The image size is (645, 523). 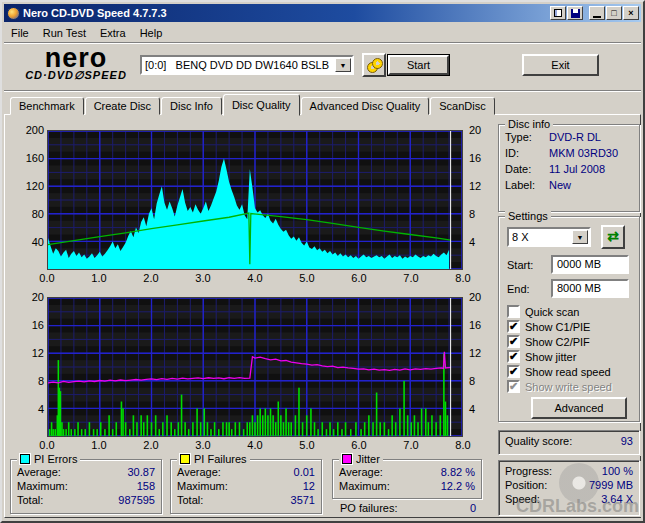 I want to click on checkbox-show-c2-pif: ✔Show C2/PIF, so click(x=573, y=342).